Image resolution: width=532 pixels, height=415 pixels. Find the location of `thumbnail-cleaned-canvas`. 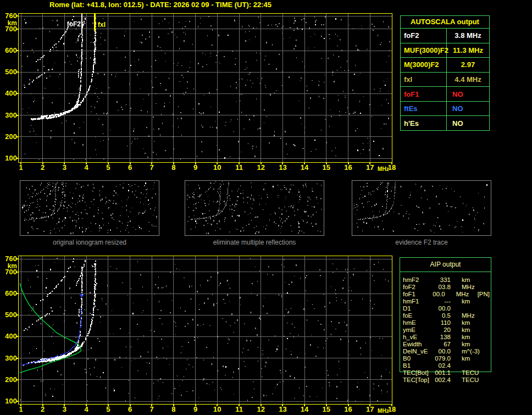

thumbnail-cleaned-canvas is located at coordinates (254, 208).